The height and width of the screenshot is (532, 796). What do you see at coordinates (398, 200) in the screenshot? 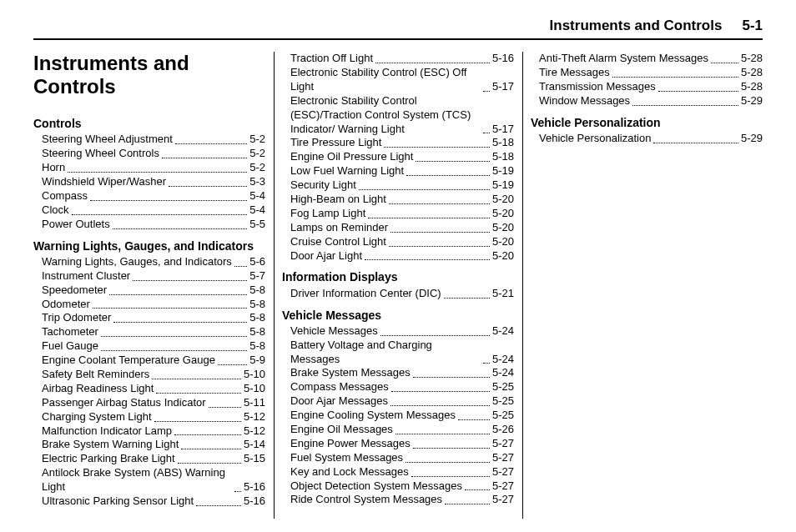
I see `toc-entry: High-Beam on Light5-20` at bounding box center [398, 200].